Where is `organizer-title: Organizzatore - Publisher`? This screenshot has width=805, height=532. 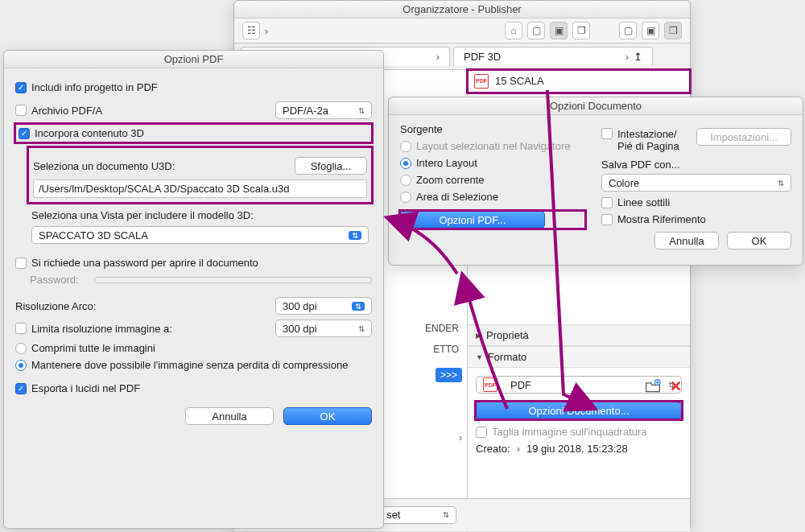
organizer-title: Organizzatore - Publisher is located at coordinates (462, 10).